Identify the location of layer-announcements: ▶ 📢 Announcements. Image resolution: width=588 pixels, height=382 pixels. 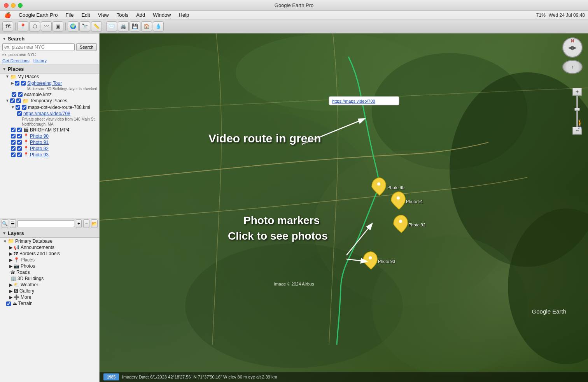
(50, 247).